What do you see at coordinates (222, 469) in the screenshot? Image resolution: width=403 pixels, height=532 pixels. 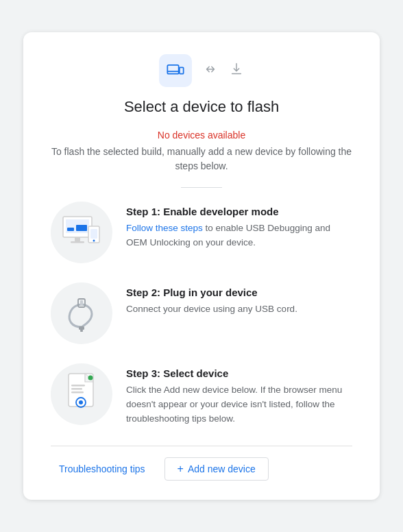 I see `add-device-label: Add new device` at bounding box center [222, 469].